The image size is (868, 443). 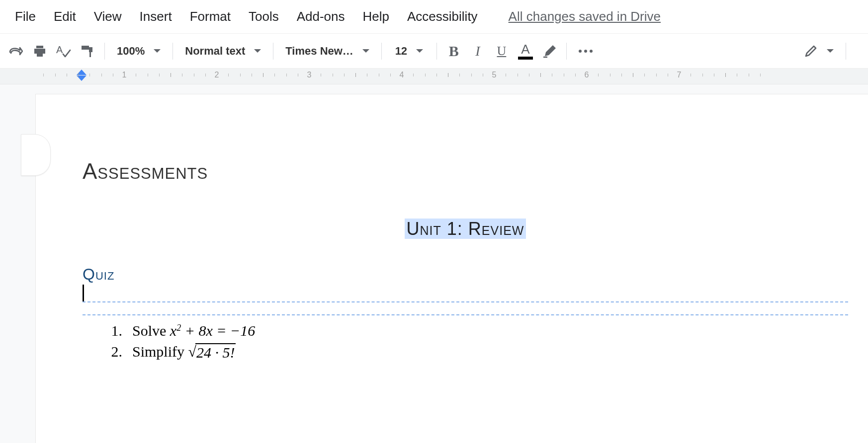 I want to click on menu-bar: File Edit View Insert Format Tools Add-o…, so click(x=434, y=17).